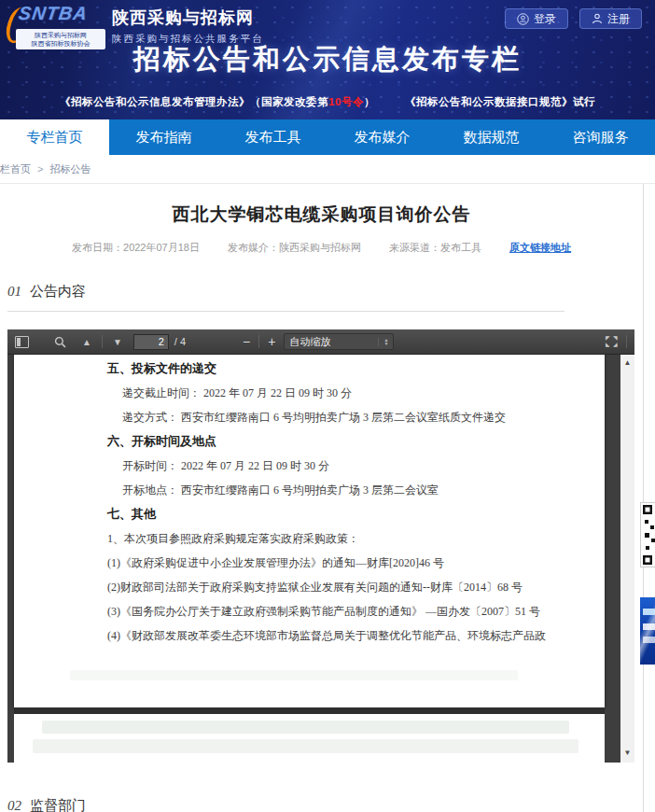 This screenshot has width=655, height=812. What do you see at coordinates (339, 342) in the screenshot?
I see `zoom-mode-select: 自动缩放 ▲▼` at bounding box center [339, 342].